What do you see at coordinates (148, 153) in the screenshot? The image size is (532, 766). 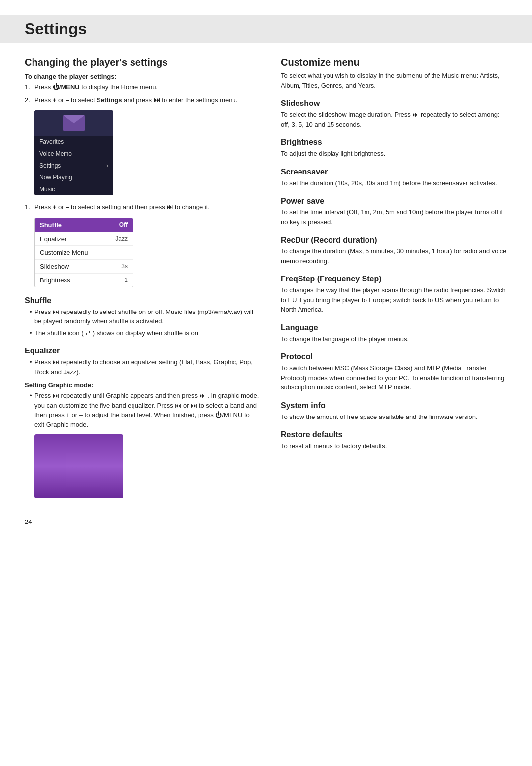 I see `menu-screenshot: Favorites Voice Memo Settings › Now Play…` at bounding box center [148, 153].